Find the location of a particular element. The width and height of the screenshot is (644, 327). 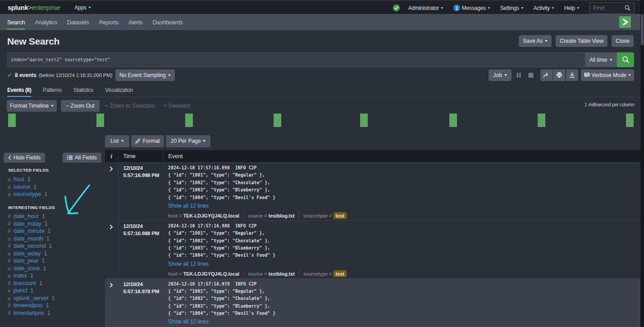

help-menu: Help is located at coordinates (572, 8).